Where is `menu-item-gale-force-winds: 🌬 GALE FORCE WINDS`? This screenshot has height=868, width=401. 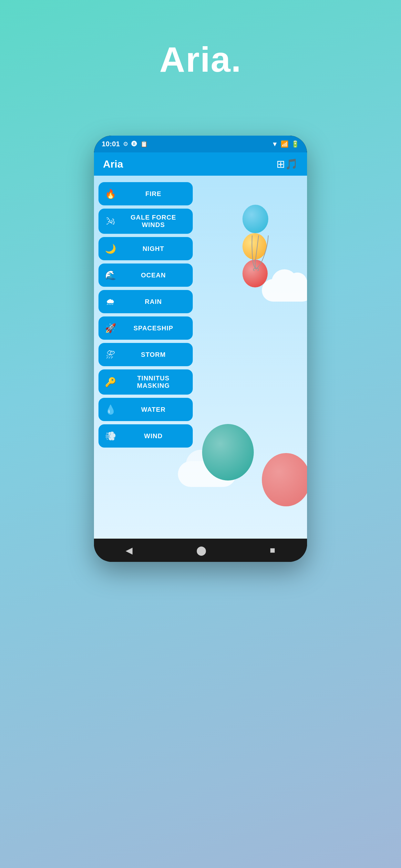
menu-item-gale-force-winds: 🌬 GALE FORCE WINDS is located at coordinates (146, 221).